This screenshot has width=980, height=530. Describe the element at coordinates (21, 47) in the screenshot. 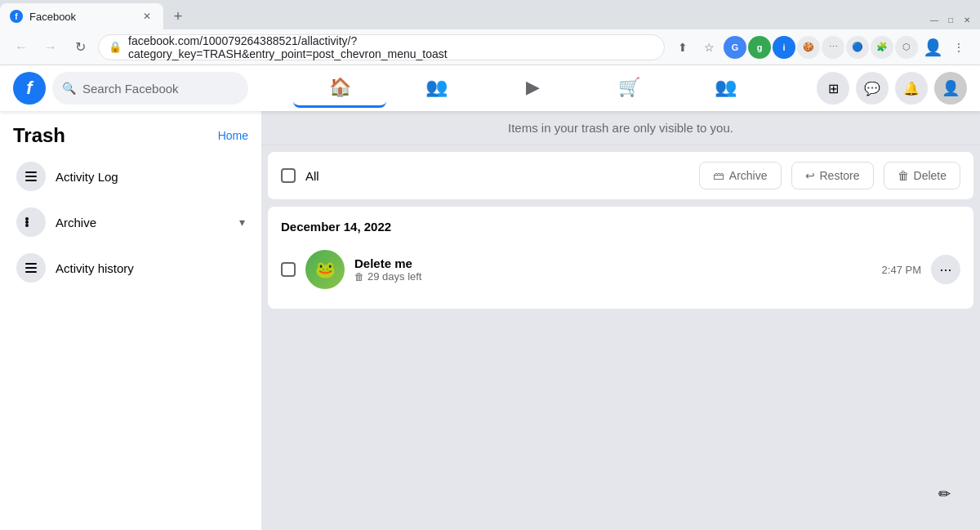

I see `back-button: ←` at that location.